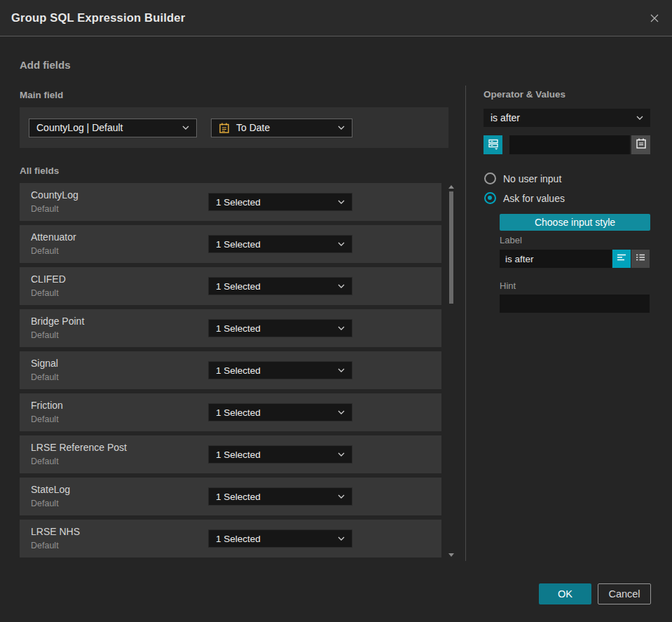  Describe the element at coordinates (640, 259) in the screenshot. I see `input-style-list-toggle` at that location.